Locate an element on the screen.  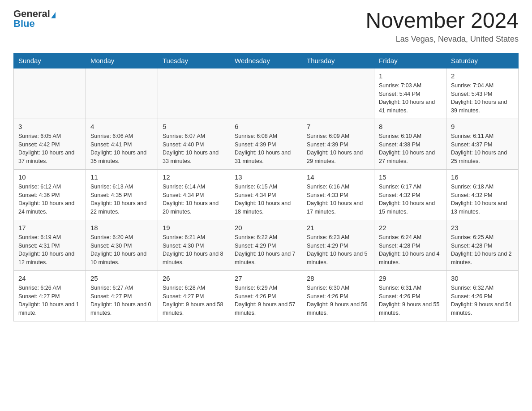
calendar-week-row: 17Sunrise: 6:19 AM Sunset: 4:31 PM Dayli… is located at coordinates (266, 245).